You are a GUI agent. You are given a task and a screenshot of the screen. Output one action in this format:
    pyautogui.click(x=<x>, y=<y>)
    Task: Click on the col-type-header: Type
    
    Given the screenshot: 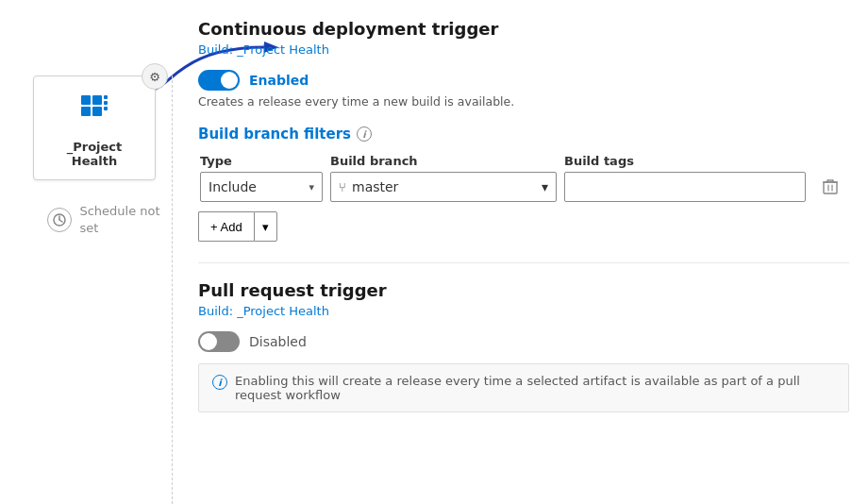 What is the action you would take?
    pyautogui.click(x=261, y=160)
    